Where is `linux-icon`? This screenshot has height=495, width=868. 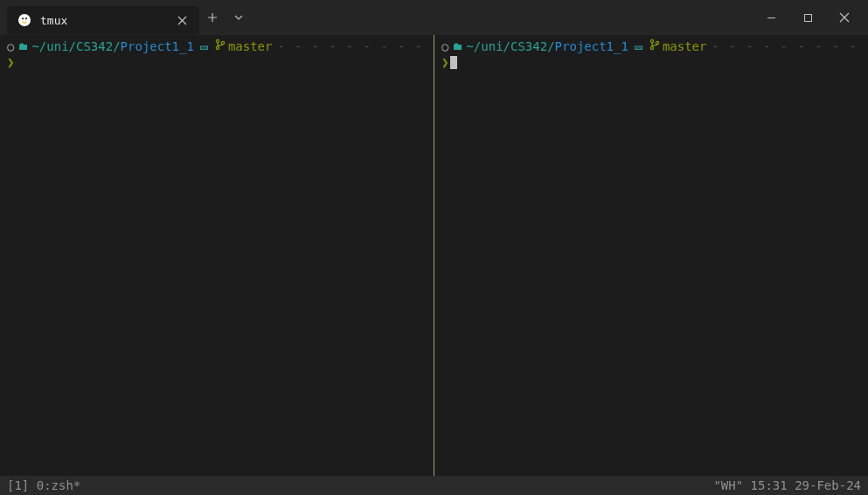 linux-icon is located at coordinates (24, 20).